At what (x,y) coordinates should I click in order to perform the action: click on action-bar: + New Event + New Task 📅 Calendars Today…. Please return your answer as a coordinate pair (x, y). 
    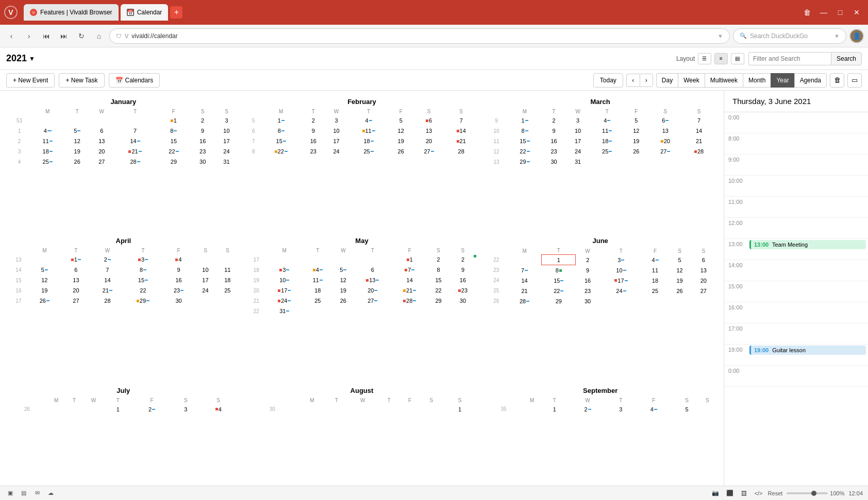
    Looking at the image, I should click on (434, 80).